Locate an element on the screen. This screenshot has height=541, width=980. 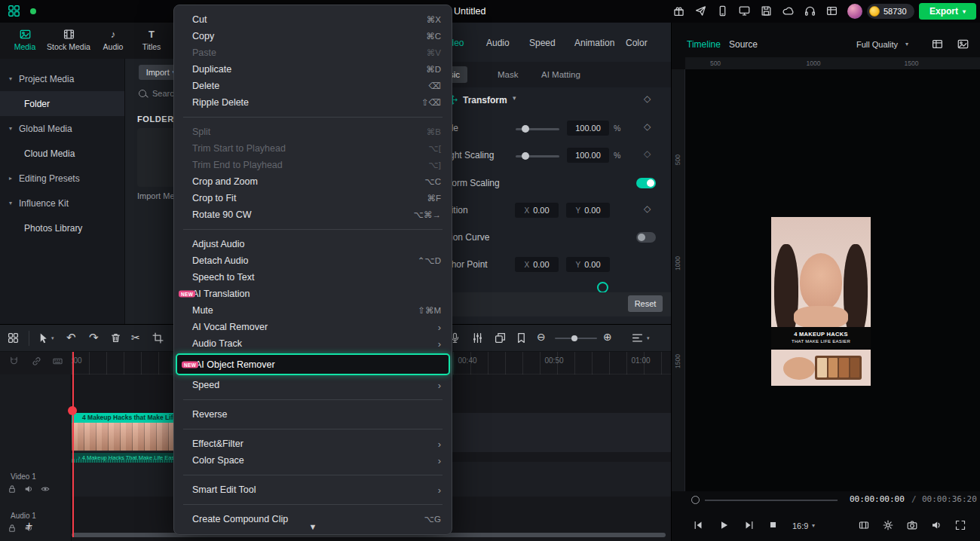
menu-item: Trim End to Playhead ⌥] › is located at coordinates (313, 165).